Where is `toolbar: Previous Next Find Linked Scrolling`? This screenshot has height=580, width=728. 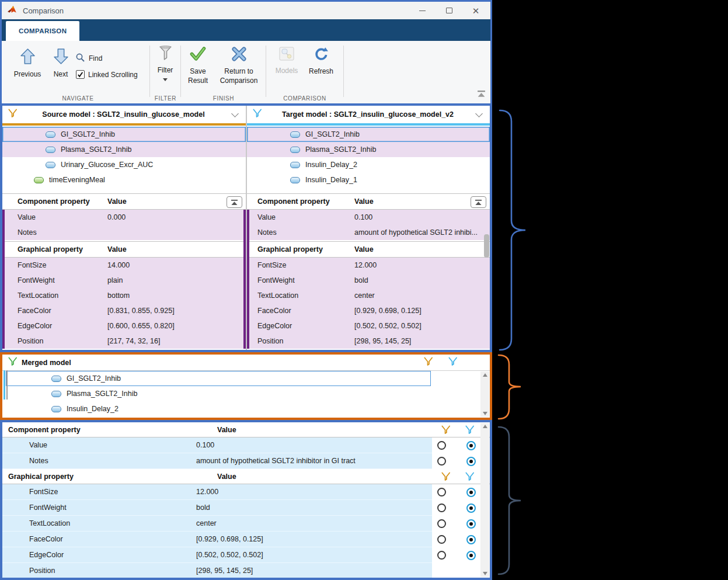 toolbar: Previous Next Find Linked Scrolling is located at coordinates (246, 72).